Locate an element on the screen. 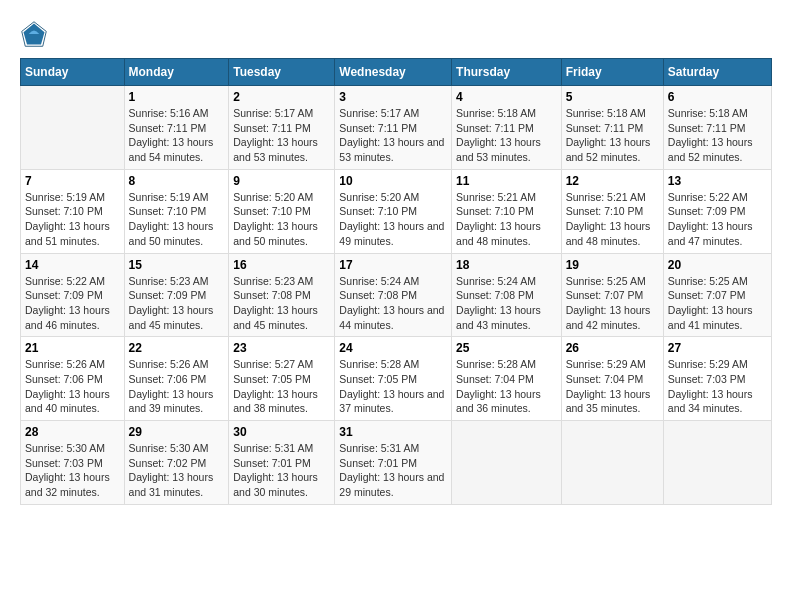  day-number: 27 is located at coordinates (718, 348).